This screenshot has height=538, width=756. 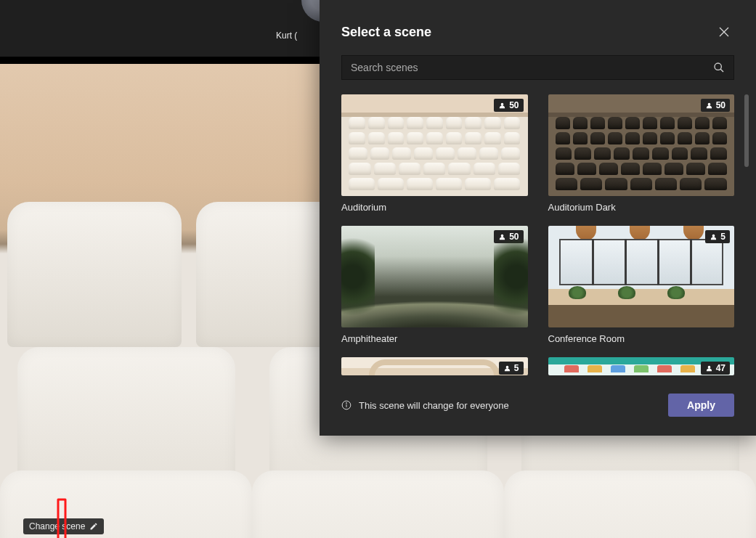 I want to click on scene-label: Amphitheater, so click(x=434, y=338).